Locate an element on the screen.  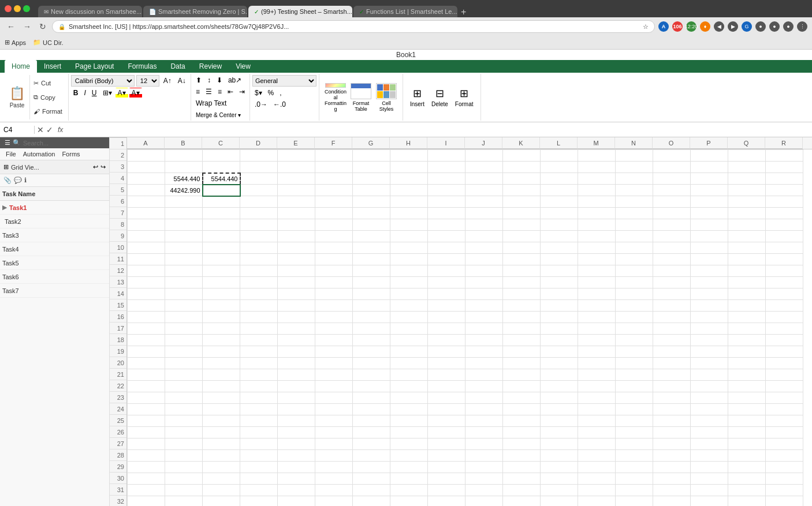
row-number-22: 22 is located at coordinates (118, 386).